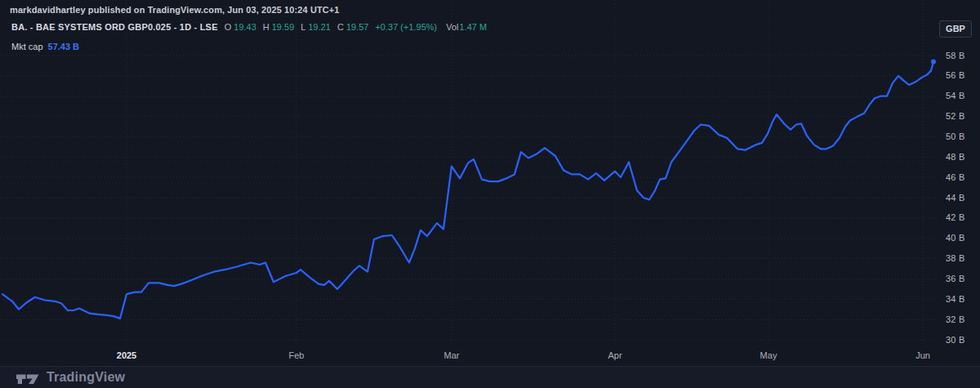 Image resolution: width=980 pixels, height=388 pixels. I want to click on price-tick-label: 56 B, so click(956, 75).